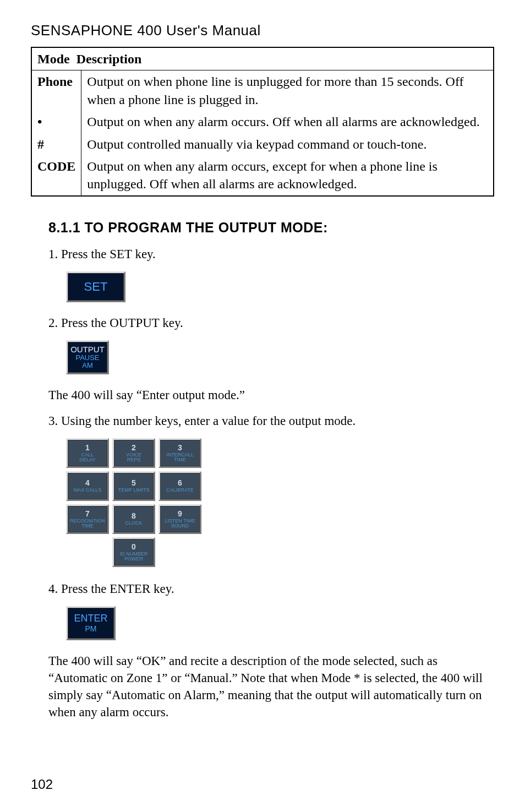 The height and width of the screenshot is (812, 525). What do you see at coordinates (56, 122) in the screenshot?
I see `mode-cell: •` at bounding box center [56, 122].